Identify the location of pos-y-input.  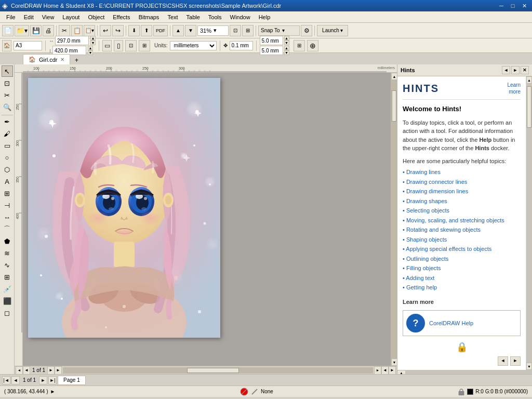
(271, 50).